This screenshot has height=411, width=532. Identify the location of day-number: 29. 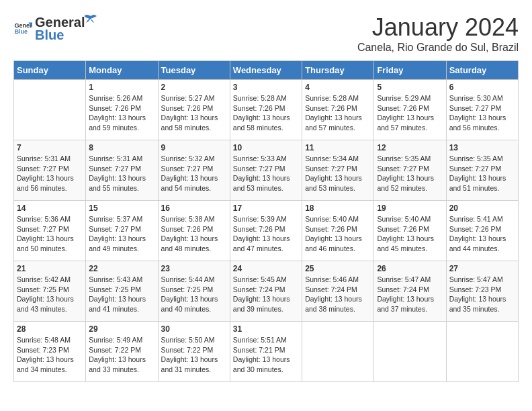
(122, 329).